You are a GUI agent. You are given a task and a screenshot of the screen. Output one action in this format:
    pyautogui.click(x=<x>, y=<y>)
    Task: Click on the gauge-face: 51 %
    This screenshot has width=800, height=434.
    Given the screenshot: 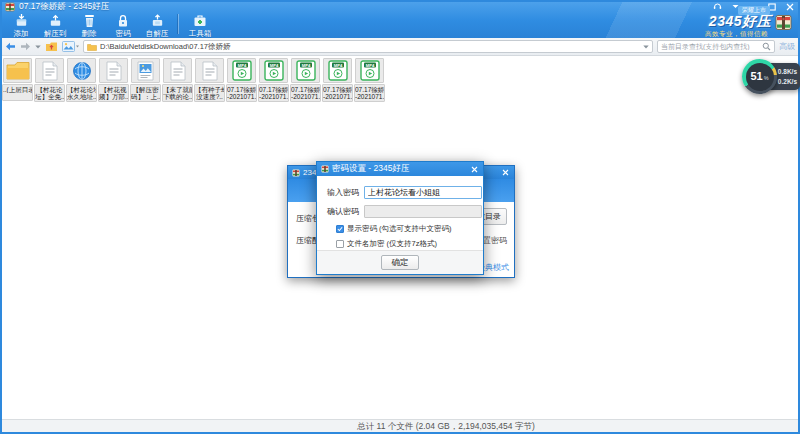 What is the action you would take?
    pyautogui.click(x=760, y=77)
    